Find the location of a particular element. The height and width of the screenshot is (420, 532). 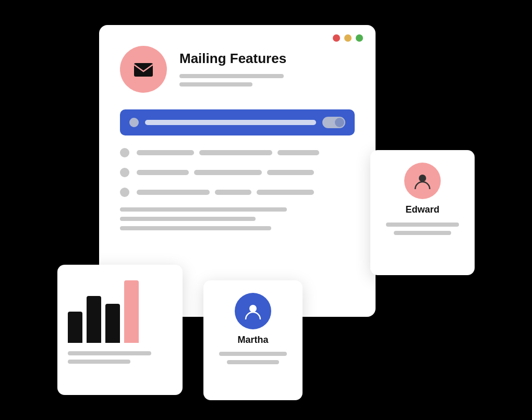

bottom-bars is located at coordinates (237, 219).